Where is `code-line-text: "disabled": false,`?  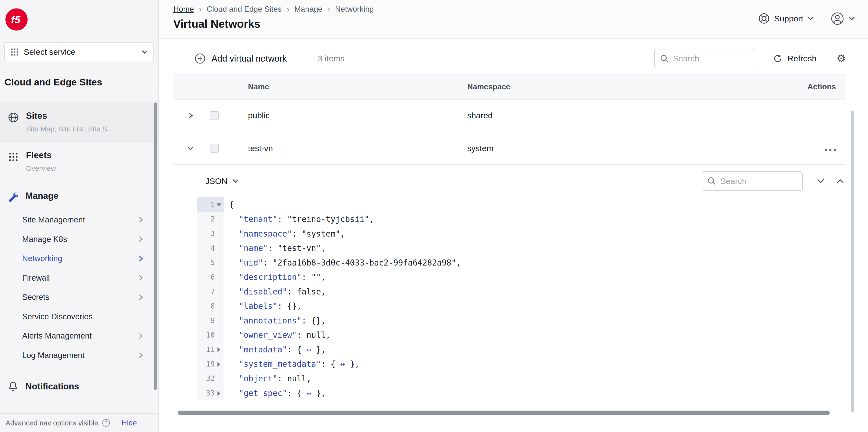 code-line-text: "disabled": false, is located at coordinates (275, 292).